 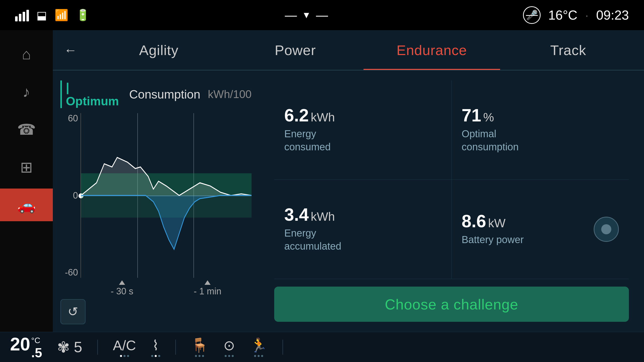 I want to click on seat-heat-dots, so click(x=199, y=356).